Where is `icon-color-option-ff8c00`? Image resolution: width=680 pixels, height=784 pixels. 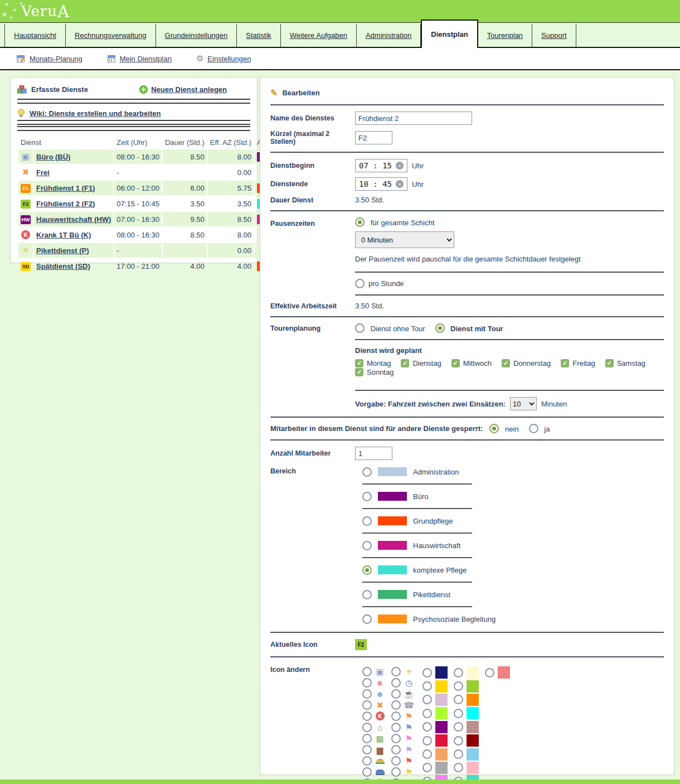
icon-color-option-ff8c00 is located at coordinates (469, 700).